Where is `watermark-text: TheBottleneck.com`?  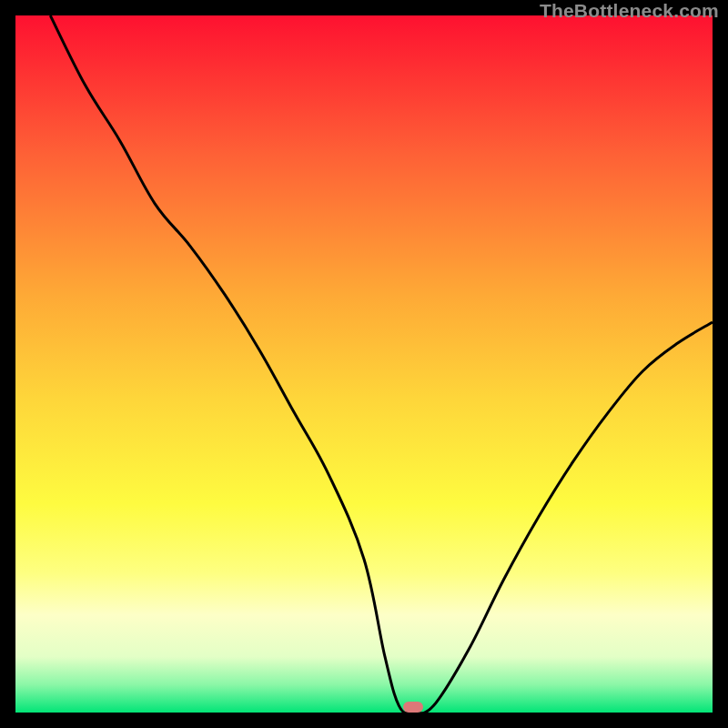
watermark-text: TheBottleneck.com is located at coordinates (630, 11).